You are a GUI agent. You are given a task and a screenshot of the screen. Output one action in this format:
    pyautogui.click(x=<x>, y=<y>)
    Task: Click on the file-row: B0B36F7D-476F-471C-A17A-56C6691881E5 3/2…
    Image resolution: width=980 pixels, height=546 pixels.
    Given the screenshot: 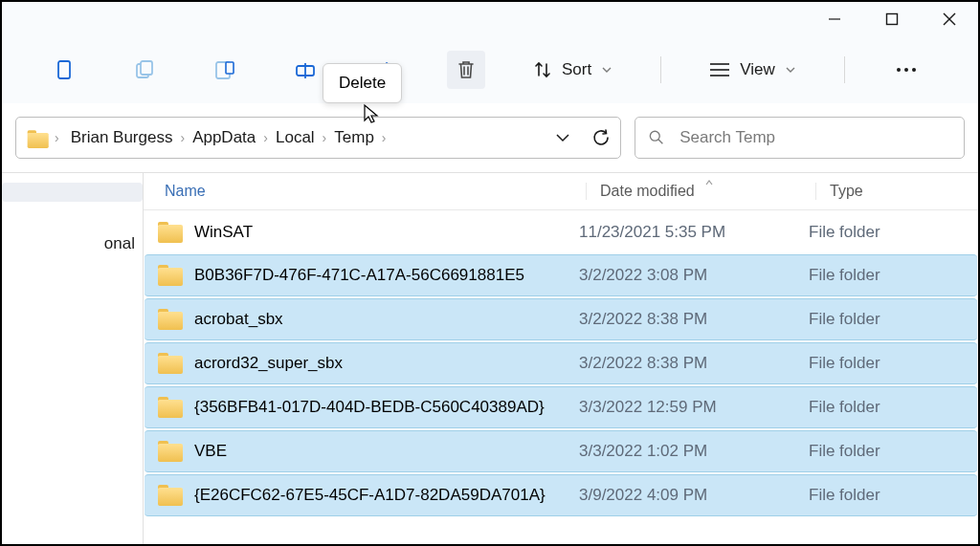 What is the action you would take?
    pyautogui.click(x=561, y=275)
    